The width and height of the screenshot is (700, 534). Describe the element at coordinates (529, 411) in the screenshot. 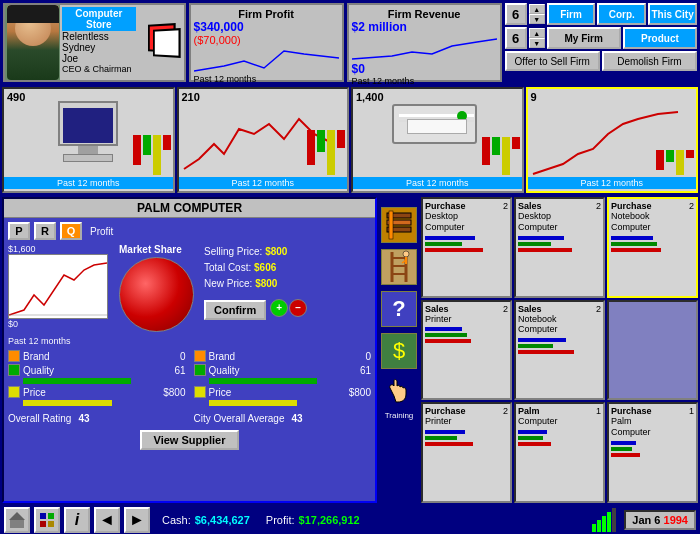

I see `grid-title-7: Palm` at that location.